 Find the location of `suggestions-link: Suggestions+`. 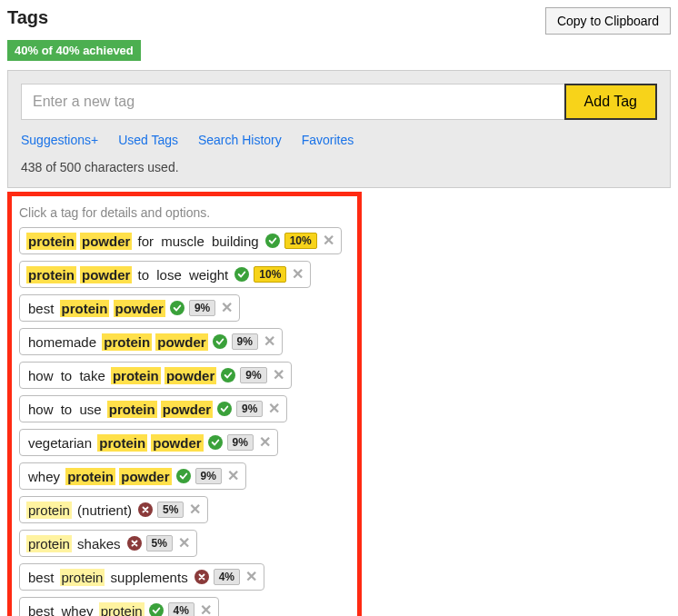

suggestions-link: Suggestions+ is located at coordinates (60, 140).